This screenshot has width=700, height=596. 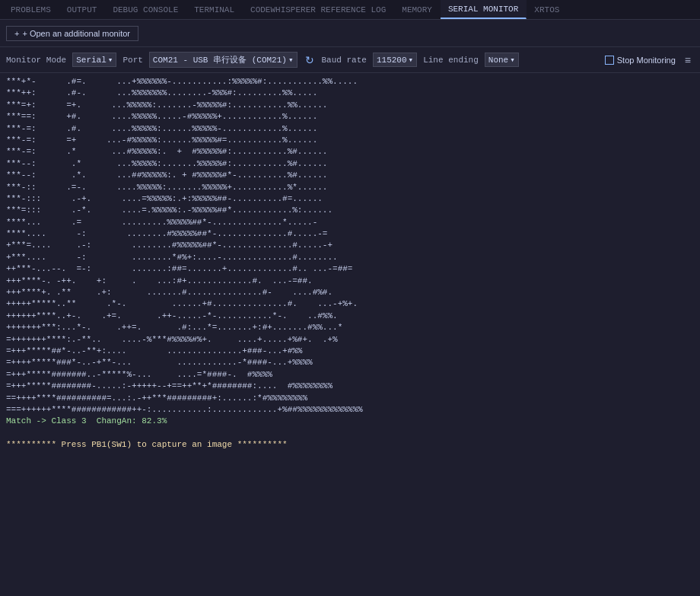 I want to click on tab-xrtos: XRTOS, so click(x=547, y=9).